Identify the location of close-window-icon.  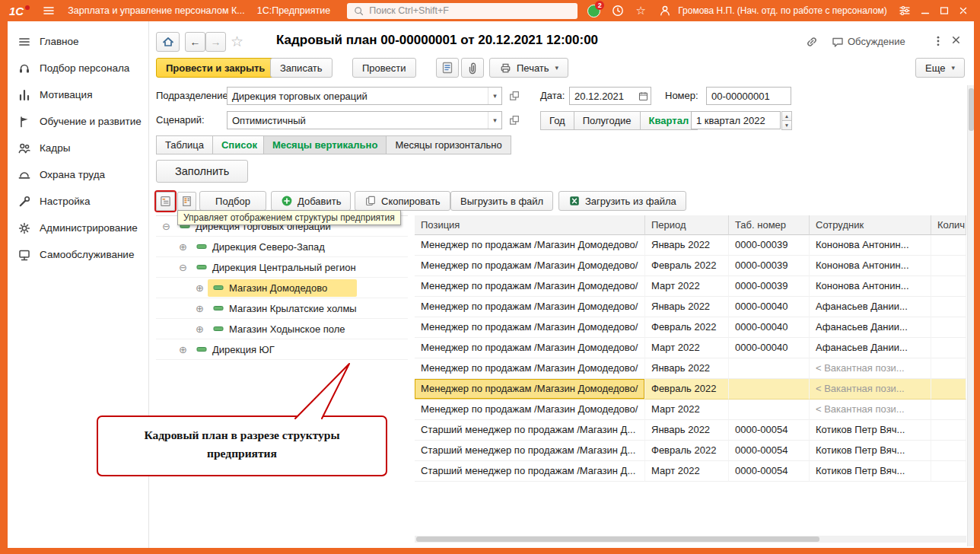
(963, 11).